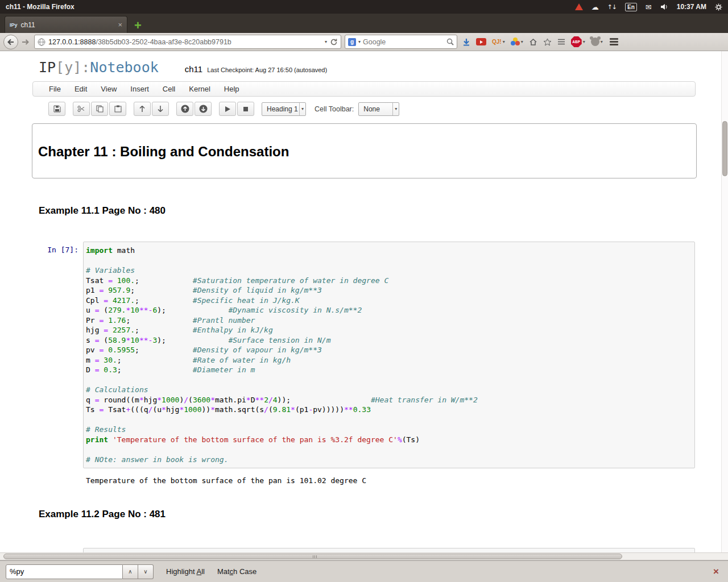  Describe the element at coordinates (225, 477) in the screenshot. I see `output-text: Temperature of the bottom surface of the…` at that location.